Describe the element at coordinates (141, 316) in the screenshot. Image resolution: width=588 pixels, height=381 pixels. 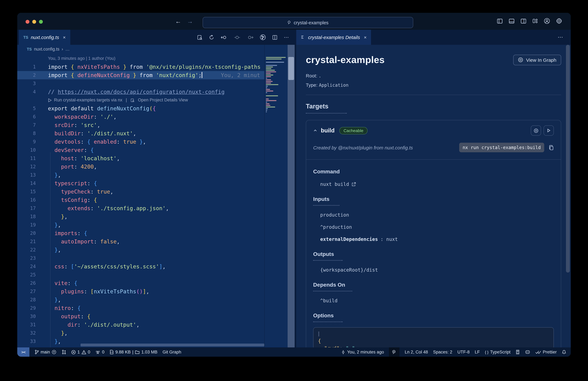
I see `code-line: 30 output: {` at that location.